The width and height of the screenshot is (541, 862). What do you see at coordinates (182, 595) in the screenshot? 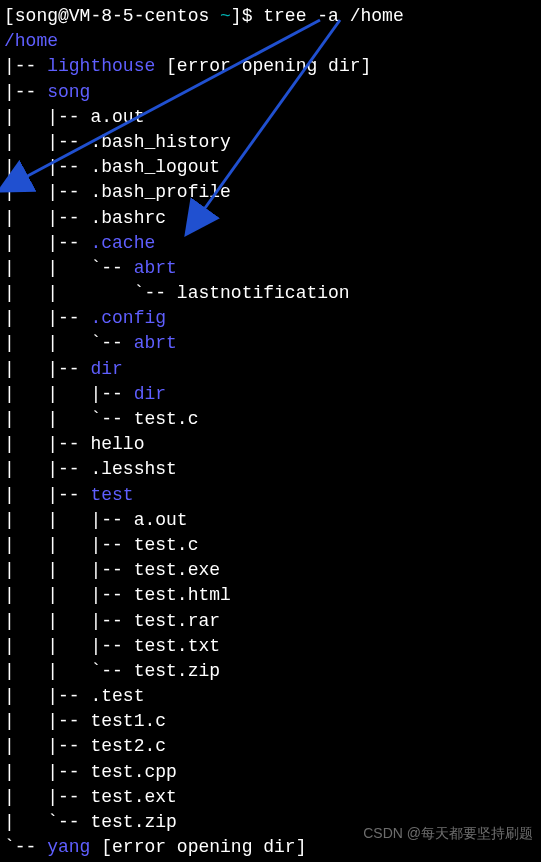
I see `tree-entry: test.html` at bounding box center [182, 595].